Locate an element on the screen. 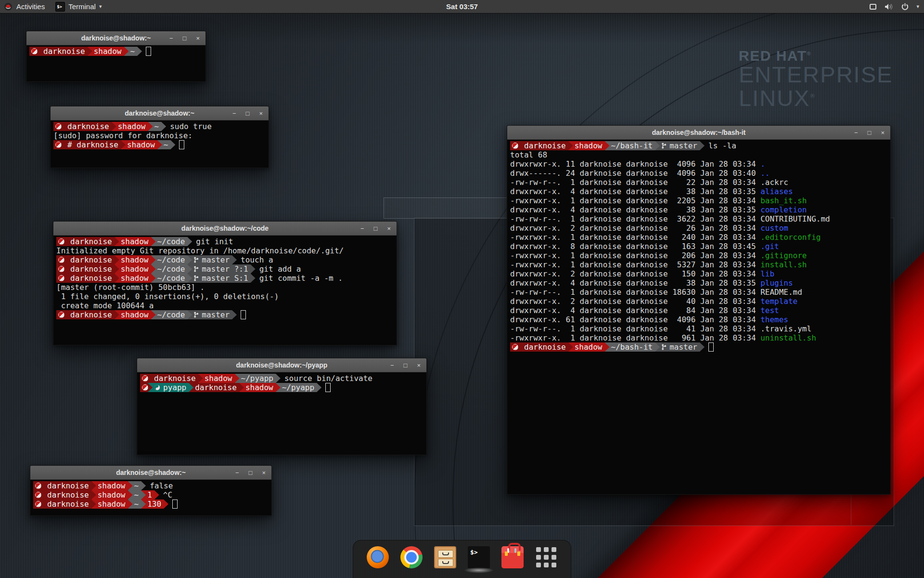 This screenshot has height=578, width=924. file-name: .editorconfig is located at coordinates (790, 237).